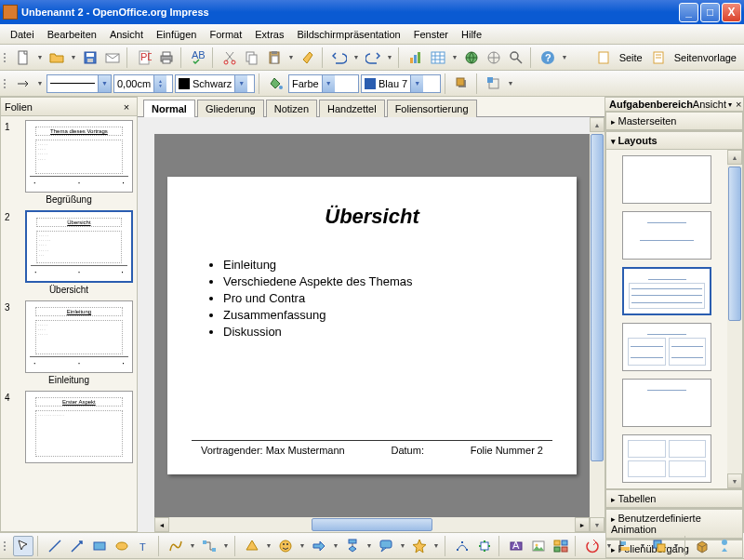 This screenshot has width=744, height=560. What do you see at coordinates (674, 525) in the screenshot?
I see `section-animation: Benutzerdefinierte Animation` at bounding box center [674, 525].